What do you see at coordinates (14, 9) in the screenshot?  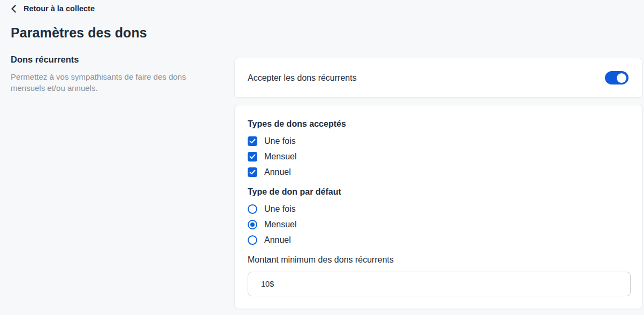 I see `chevron-left-icon` at bounding box center [14, 9].